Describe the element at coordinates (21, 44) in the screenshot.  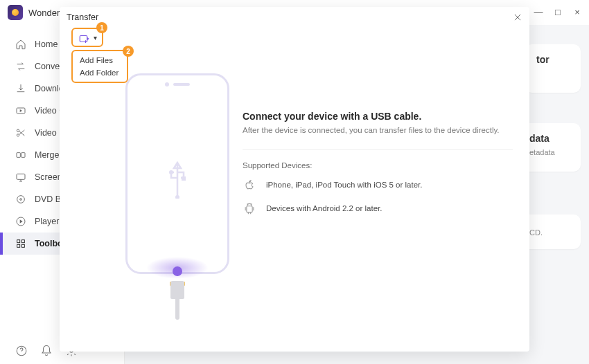
I see `home-icon` at that location.